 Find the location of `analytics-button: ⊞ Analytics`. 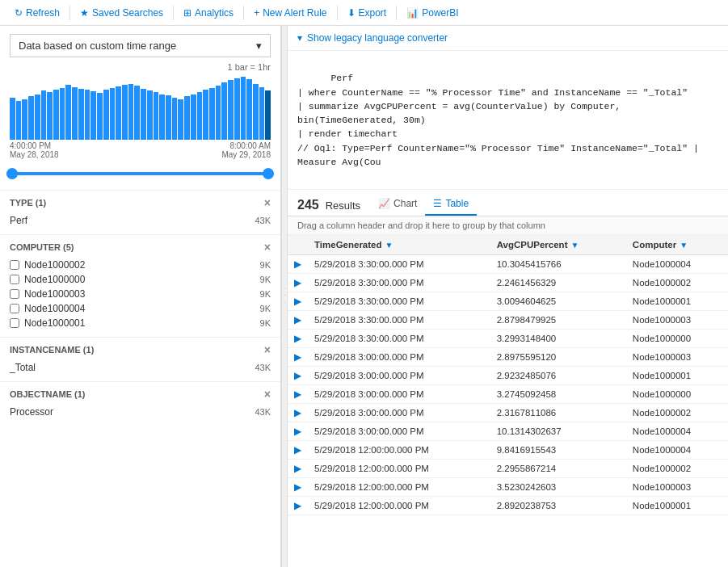

analytics-button: ⊞ Analytics is located at coordinates (208, 13).